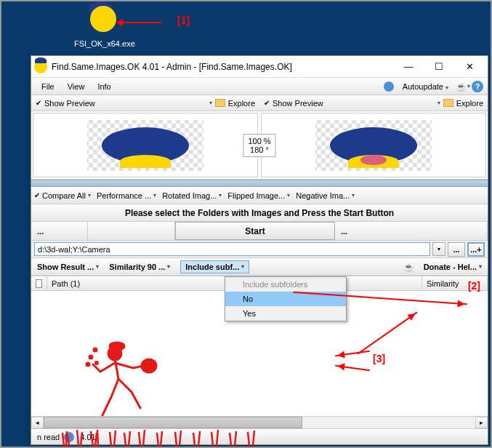 Image resolution: width=492 pixels, height=448 pixels. What do you see at coordinates (76, 87) in the screenshot?
I see `menu-view: View` at bounding box center [76, 87].